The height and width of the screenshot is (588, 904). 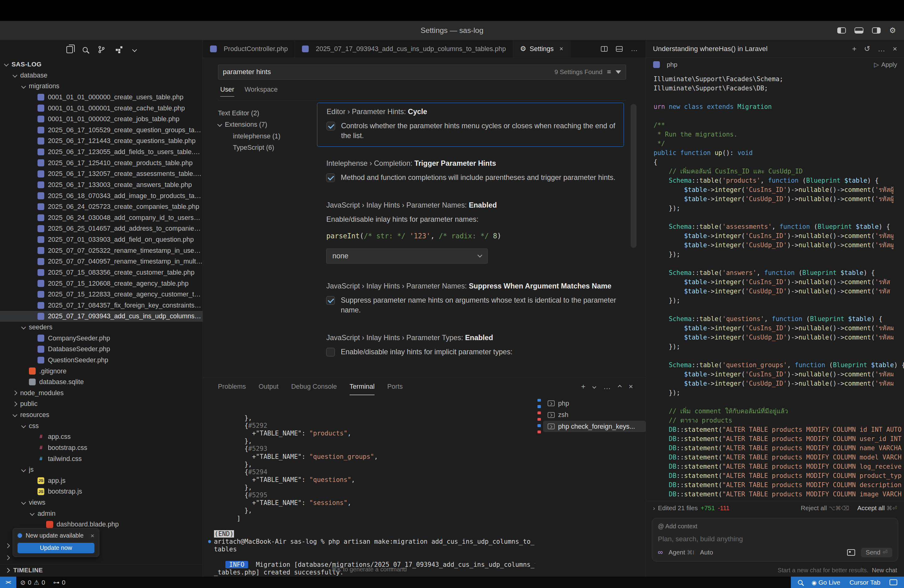 I want to click on maximize-panel-icon, so click(x=620, y=387).